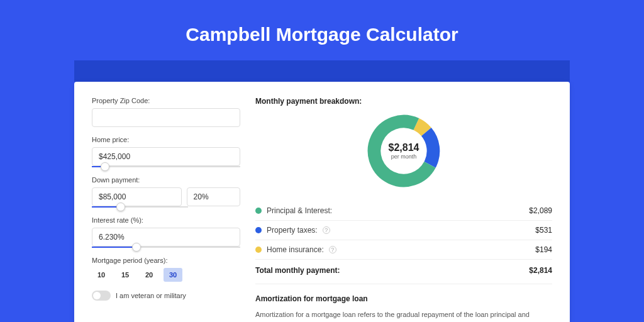  What do you see at coordinates (97, 296) in the screenshot?
I see `veteran-toggle-knob` at bounding box center [97, 296].